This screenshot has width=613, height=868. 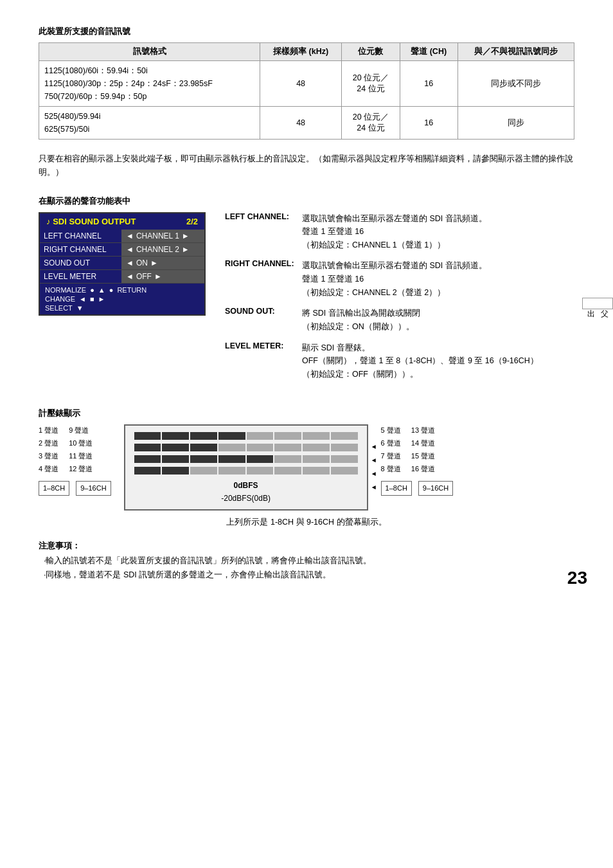 What do you see at coordinates (423, 450) in the screenshot?
I see `right-col2: 13 聲道 14 聲道 15 聲道 16 聲道` at bounding box center [423, 450].